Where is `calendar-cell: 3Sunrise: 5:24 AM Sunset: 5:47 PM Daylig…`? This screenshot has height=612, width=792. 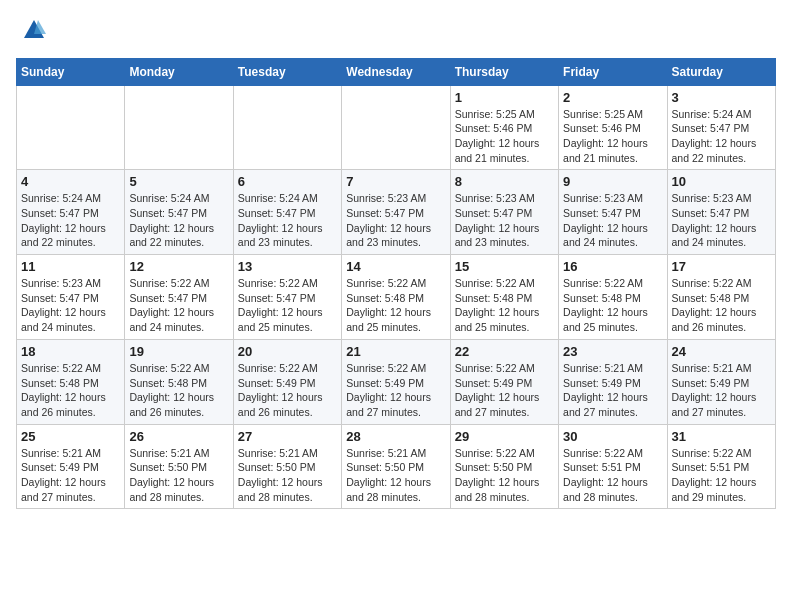
calendar-cell: 3Sunrise: 5:24 AM Sunset: 5:47 PM Daylig… is located at coordinates (721, 128).